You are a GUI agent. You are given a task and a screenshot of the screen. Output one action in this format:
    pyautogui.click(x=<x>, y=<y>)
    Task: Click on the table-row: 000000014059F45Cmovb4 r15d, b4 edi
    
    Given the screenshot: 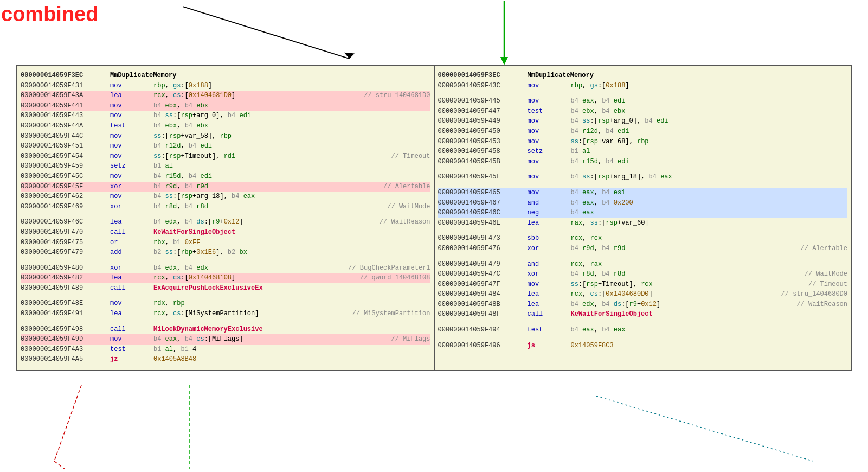 What is the action you would take?
    pyautogui.click(x=226, y=177)
    